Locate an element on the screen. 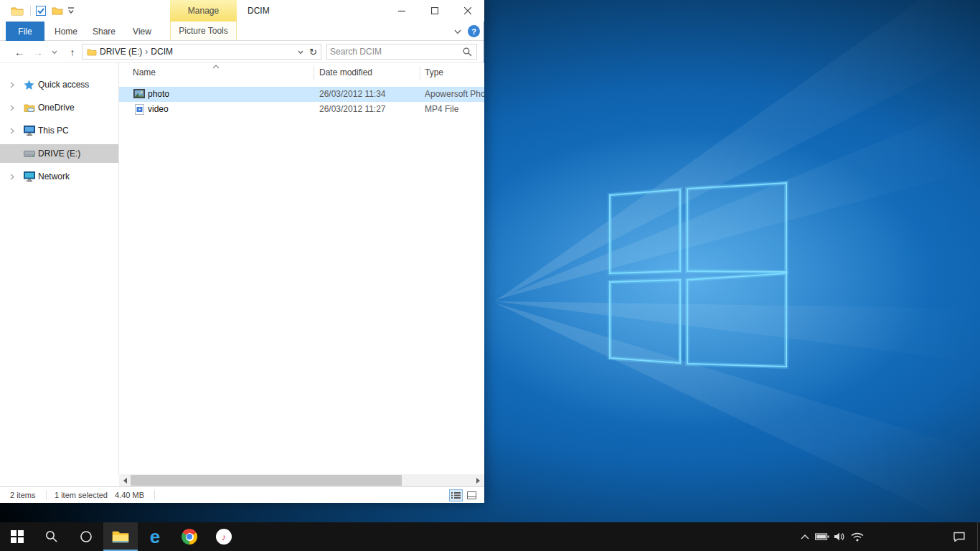 This screenshot has width=980, height=551. new-folder-icon is located at coordinates (57, 10).